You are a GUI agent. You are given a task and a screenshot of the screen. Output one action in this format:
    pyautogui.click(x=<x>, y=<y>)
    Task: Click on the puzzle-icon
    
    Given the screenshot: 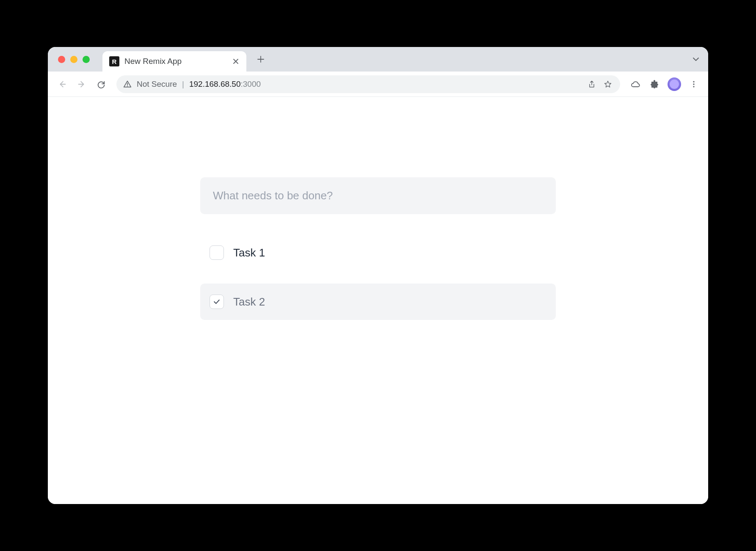 What is the action you would take?
    pyautogui.click(x=655, y=84)
    